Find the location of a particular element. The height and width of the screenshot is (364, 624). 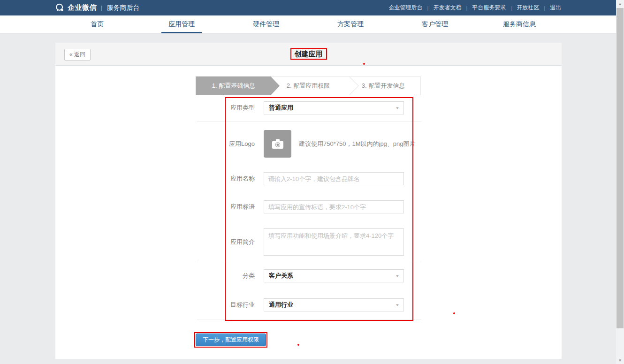

tab-label: 硬件管理 is located at coordinates (266, 24).